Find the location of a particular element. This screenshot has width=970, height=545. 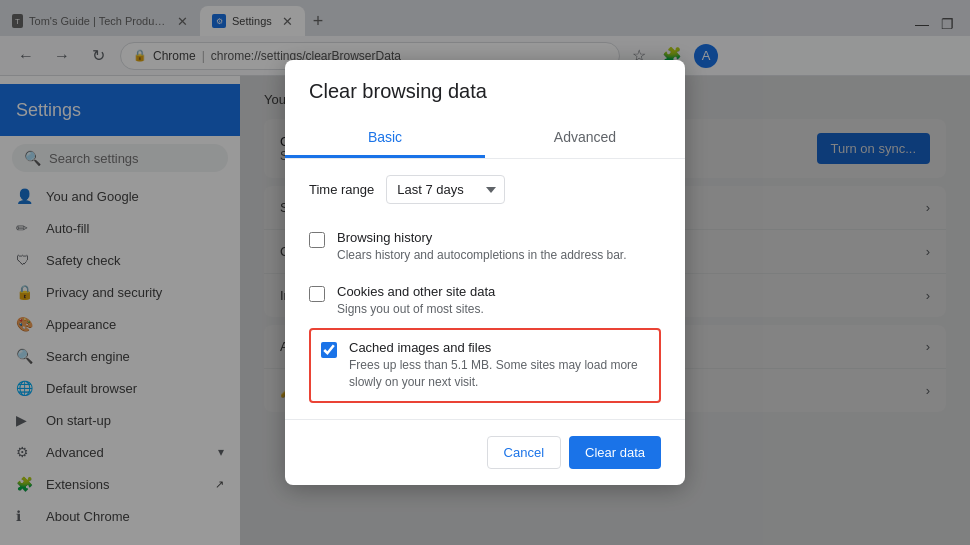

tab-advanced: Advanced is located at coordinates (585, 138).